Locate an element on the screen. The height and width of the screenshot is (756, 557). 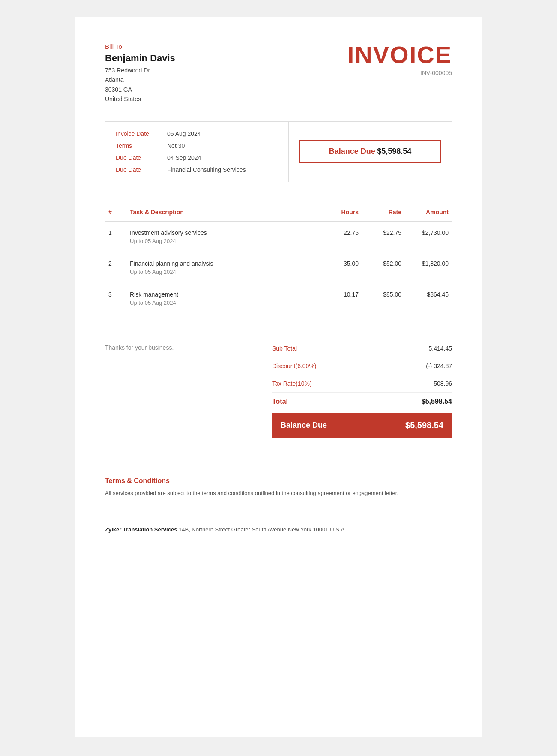
terms-text: All services provided are subject to the… is located at coordinates (278, 494).